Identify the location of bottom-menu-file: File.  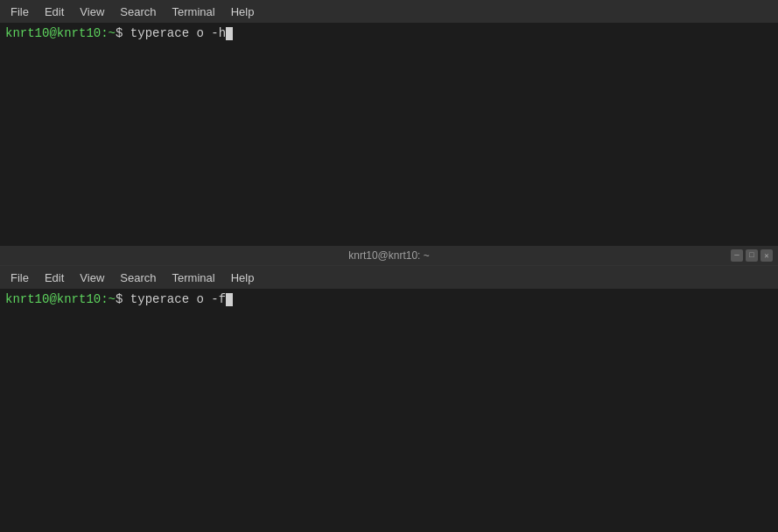
(19, 278).